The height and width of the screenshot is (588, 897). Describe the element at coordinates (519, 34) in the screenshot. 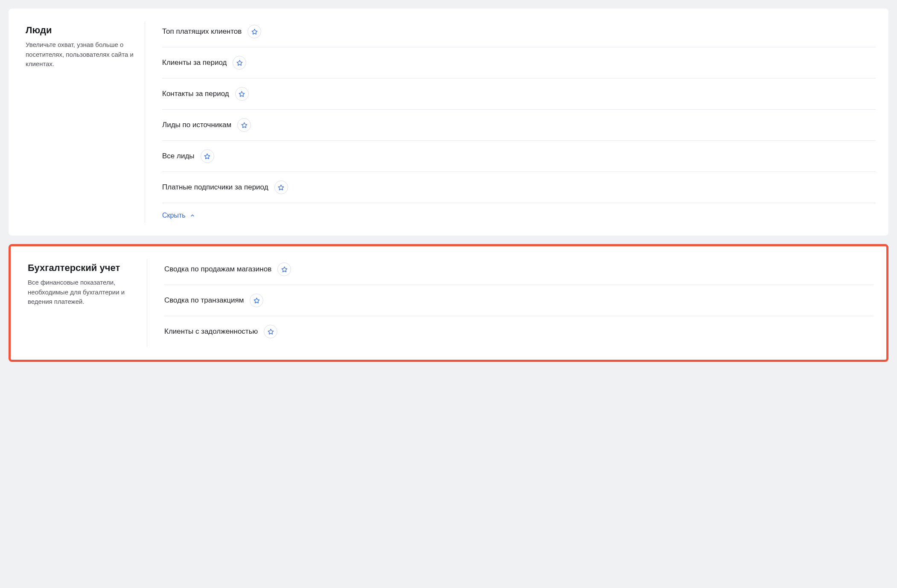

I see `report-item-top-paying-customers: Топ платящих клиентов` at that location.